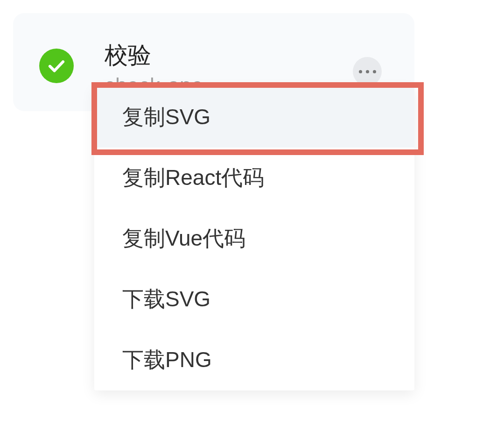 This screenshot has width=504, height=439. I want to click on icon-title: 校验, so click(154, 55).